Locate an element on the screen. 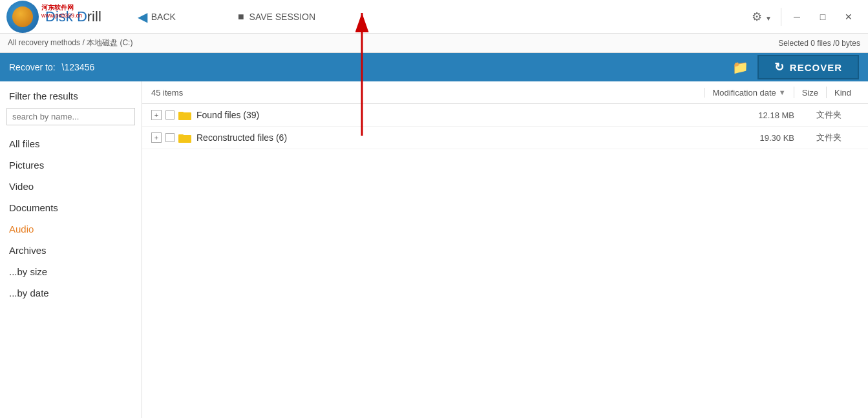  col-size: Size is located at coordinates (810, 92).